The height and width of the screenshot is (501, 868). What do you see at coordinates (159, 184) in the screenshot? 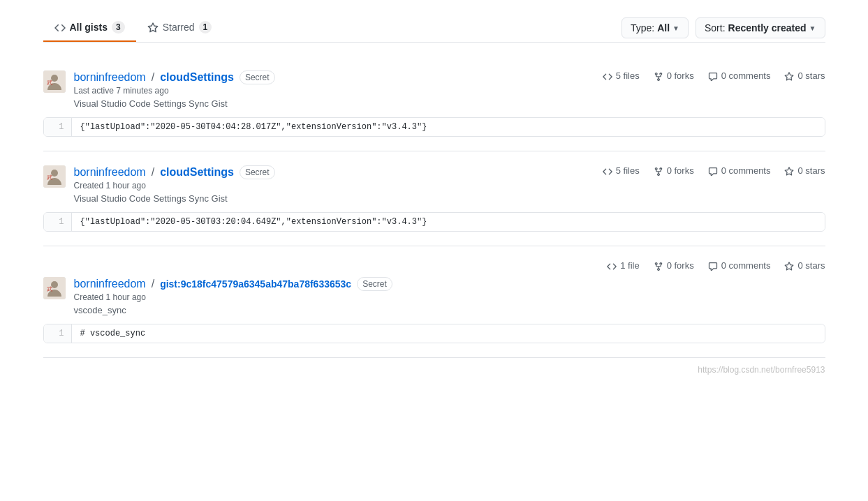
I see `gist-meta: 武 borninfreedom / cloudSettings Secret C…` at bounding box center [159, 184].